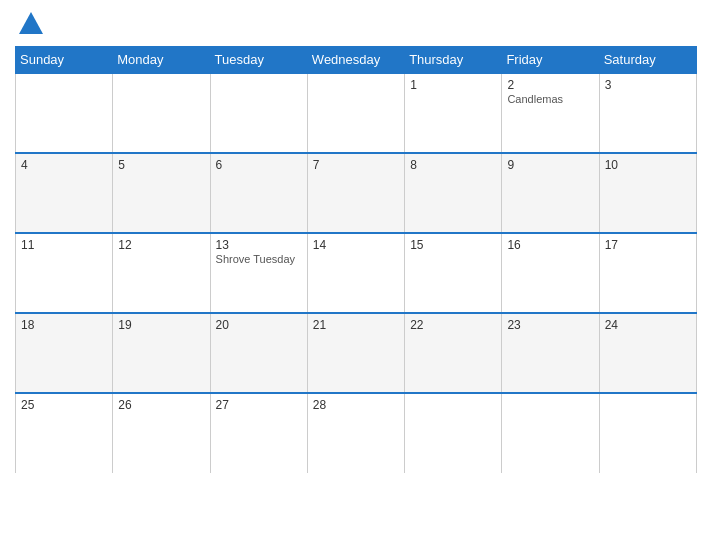 This screenshot has height=550, width=712. What do you see at coordinates (550, 60) in the screenshot?
I see `day-header-friday: Friday` at bounding box center [550, 60].